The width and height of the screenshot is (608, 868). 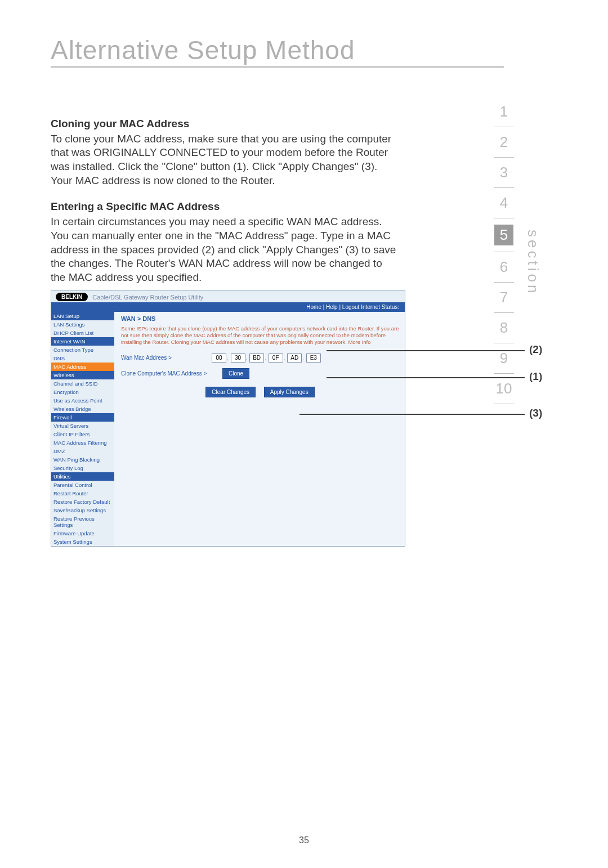 What do you see at coordinates (536, 350) in the screenshot?
I see `callout-2: (2)` at bounding box center [536, 350].